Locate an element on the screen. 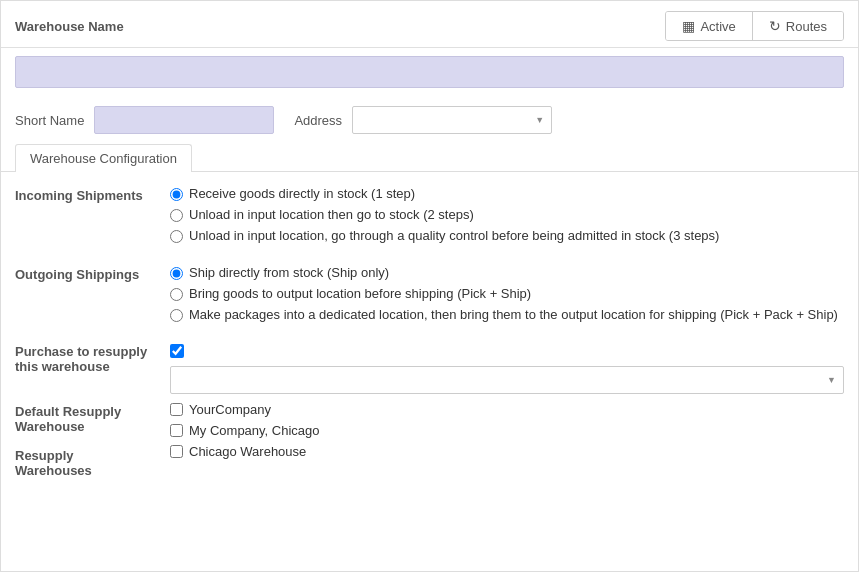 The image size is (859, 572). default-resupply-select is located at coordinates (507, 380).